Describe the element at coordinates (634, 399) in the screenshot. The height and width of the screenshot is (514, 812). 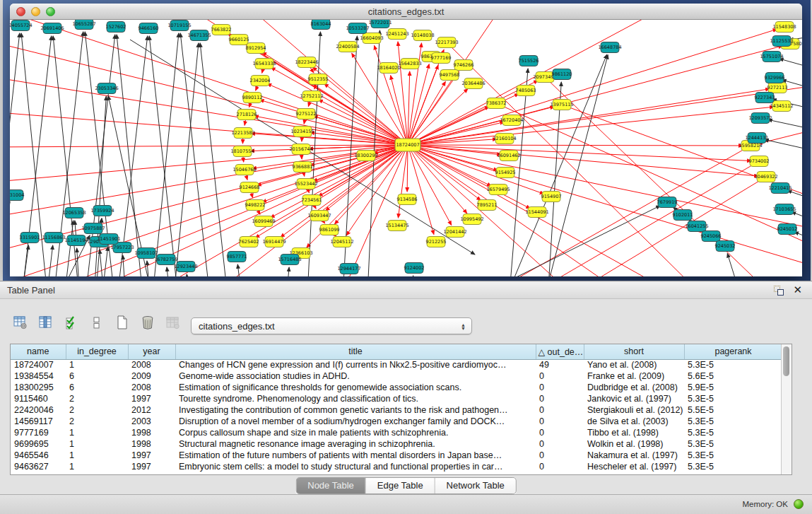
I see `table-cell: Jankovic et al. (1997)` at that location.